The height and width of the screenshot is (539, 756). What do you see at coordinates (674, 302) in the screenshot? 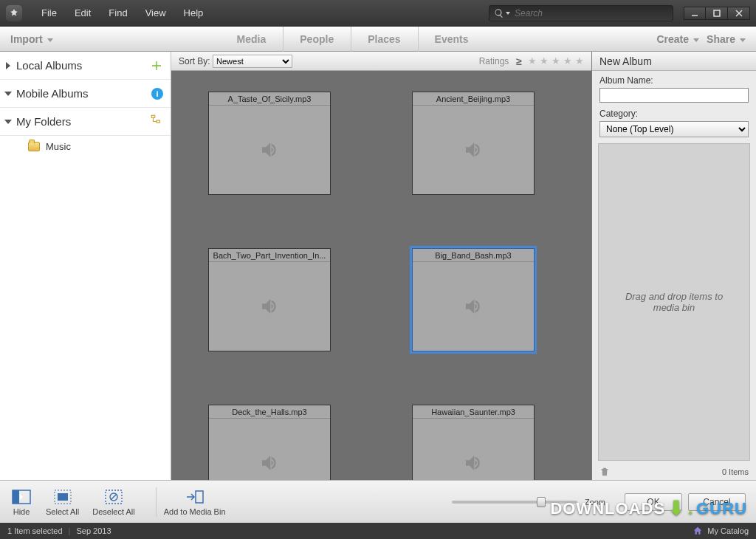
I see `media-bin-hint: Drag and drop items to media bin` at bounding box center [674, 302].